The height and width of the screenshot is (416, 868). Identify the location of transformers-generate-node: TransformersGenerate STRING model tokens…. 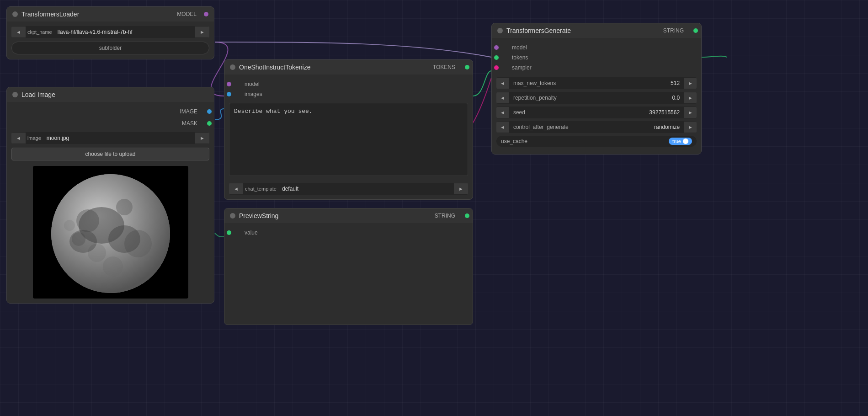
(596, 89).